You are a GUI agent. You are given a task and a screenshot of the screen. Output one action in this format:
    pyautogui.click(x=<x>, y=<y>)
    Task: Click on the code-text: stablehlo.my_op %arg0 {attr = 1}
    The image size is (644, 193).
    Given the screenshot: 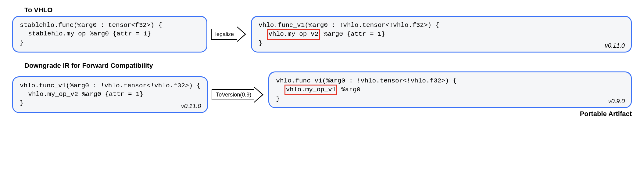 What is the action you would take?
    pyautogui.click(x=90, y=34)
    